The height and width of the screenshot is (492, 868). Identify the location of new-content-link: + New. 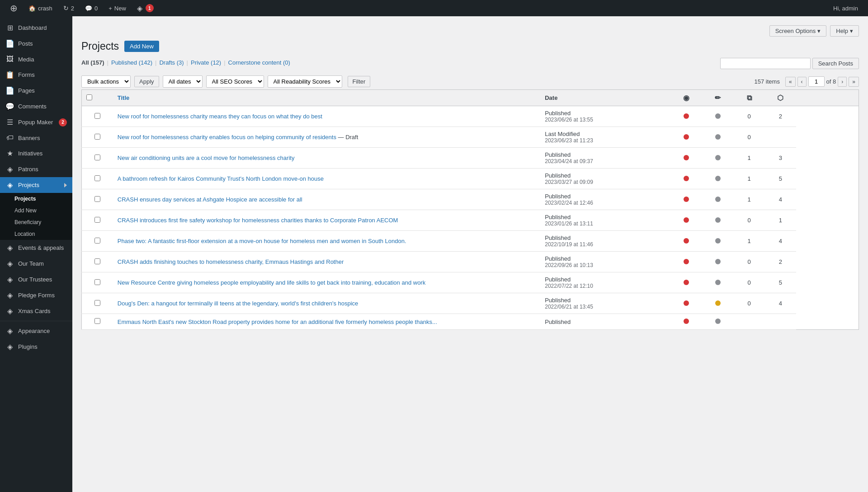
(118, 8).